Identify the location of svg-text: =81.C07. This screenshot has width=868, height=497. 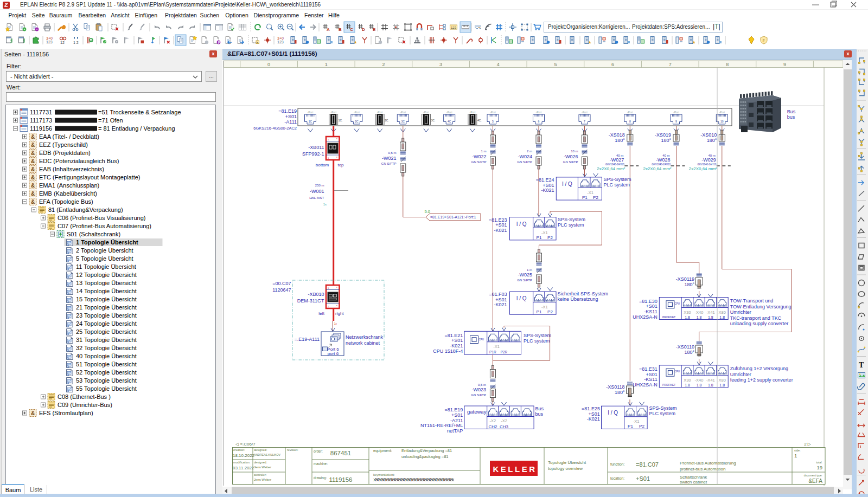
(647, 464).